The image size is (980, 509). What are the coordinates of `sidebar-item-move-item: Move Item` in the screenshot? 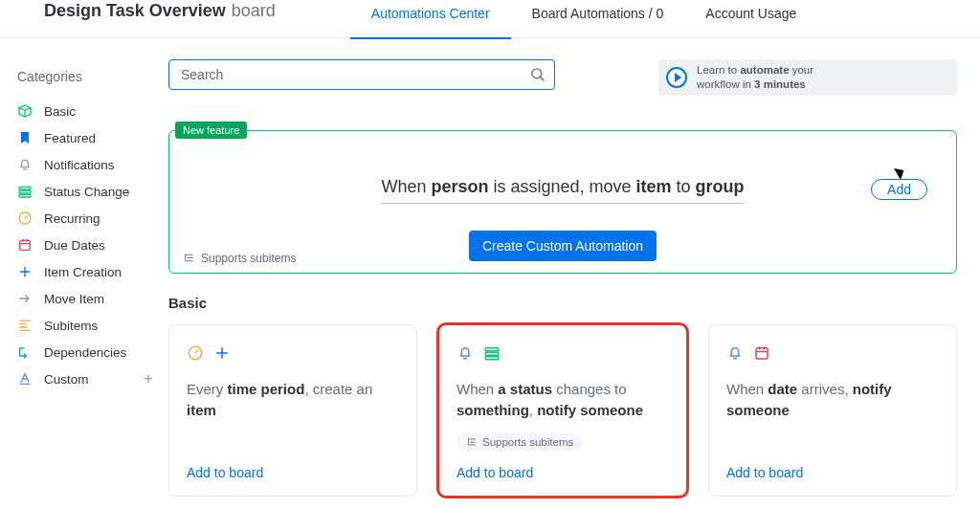 It's located at (89, 299).